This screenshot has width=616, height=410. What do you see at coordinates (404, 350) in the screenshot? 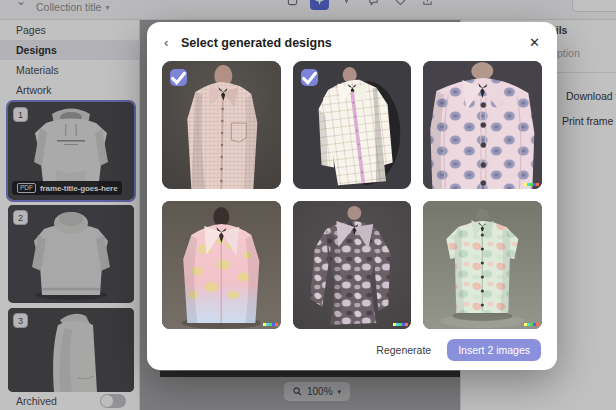
I see `regenerate-button: Regenerate` at bounding box center [404, 350].